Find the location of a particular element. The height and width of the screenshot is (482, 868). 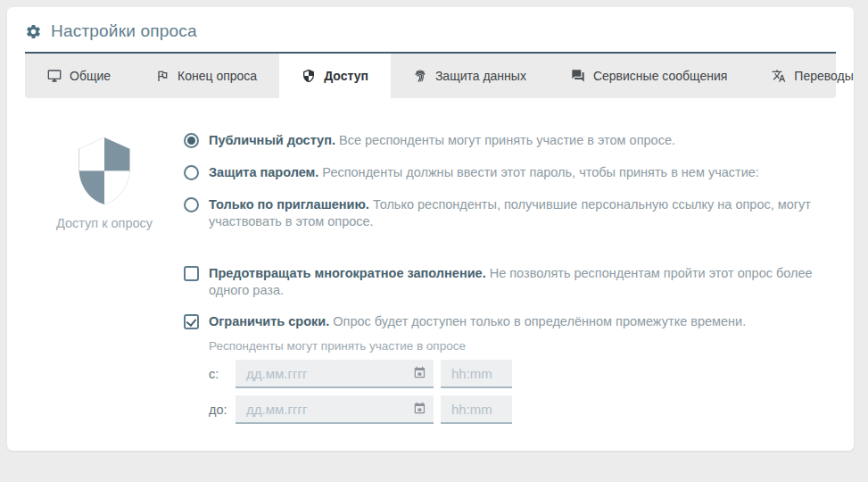

option-label: Предотвращать многократное заполнение. is located at coordinates (348, 273).